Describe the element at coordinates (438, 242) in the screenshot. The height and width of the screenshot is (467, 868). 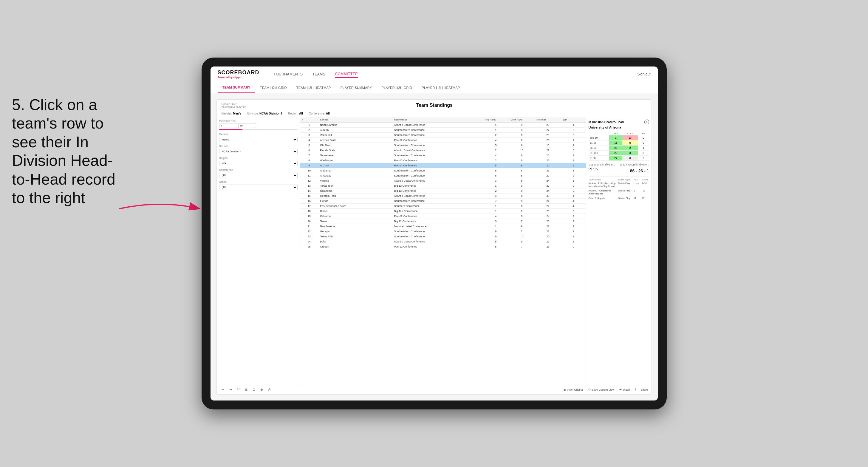
I see `conference-cell: Atlantic Coast Conference` at that location.